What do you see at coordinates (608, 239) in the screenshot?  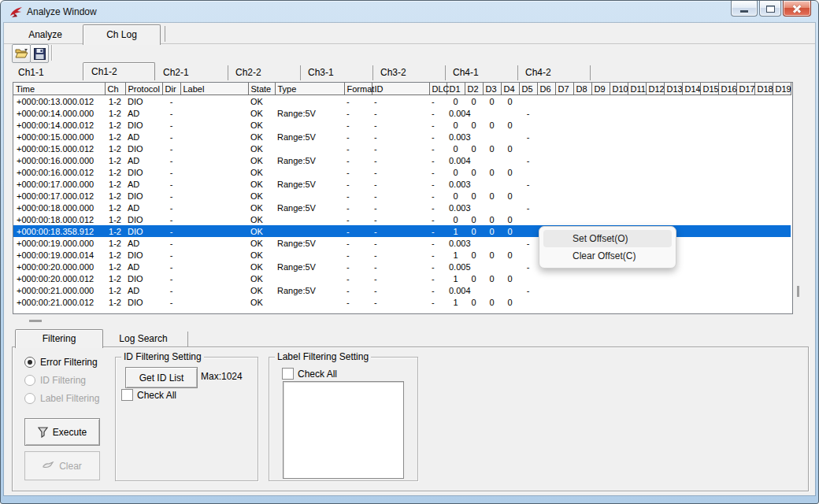 I see `menu-item-set-offset-o-: Set Offset(O)` at bounding box center [608, 239].